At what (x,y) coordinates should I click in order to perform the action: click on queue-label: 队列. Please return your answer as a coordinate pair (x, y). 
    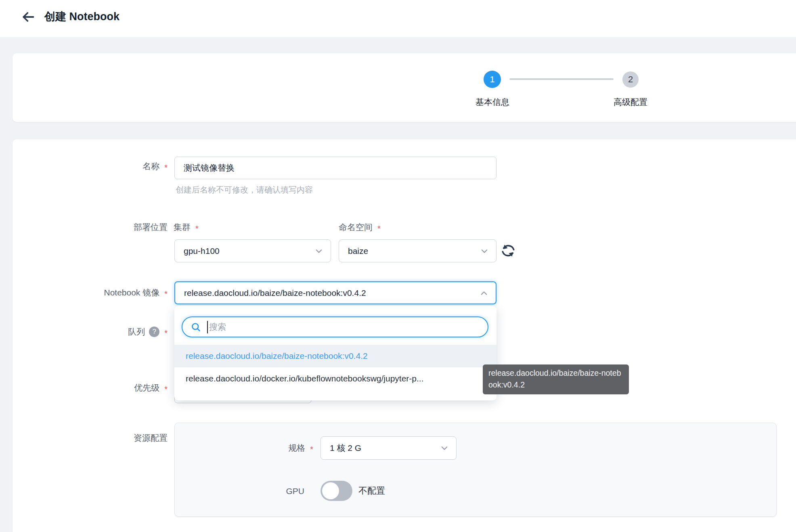
    Looking at the image, I should click on (136, 332).